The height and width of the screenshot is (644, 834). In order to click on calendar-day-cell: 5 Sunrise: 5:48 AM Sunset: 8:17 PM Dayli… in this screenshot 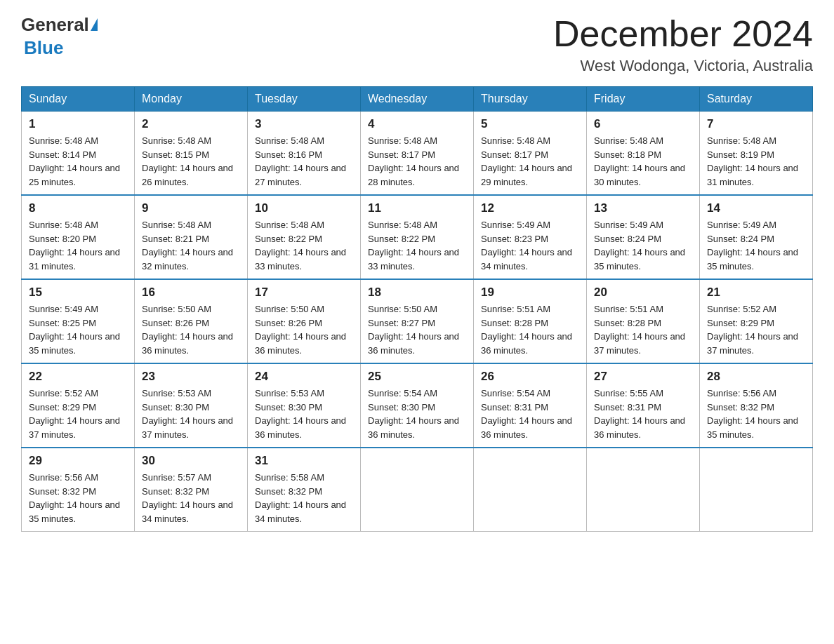, I will do `click(531, 154)`.